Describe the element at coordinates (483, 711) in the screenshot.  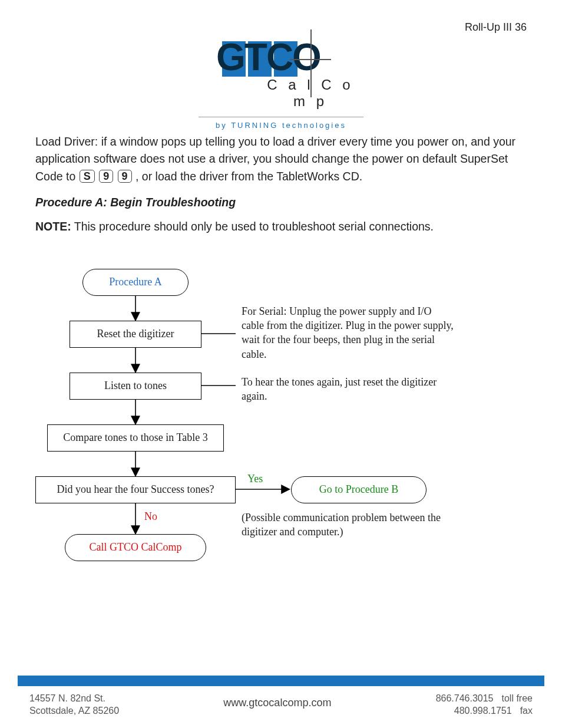
I see `footer-phone-fax: 480.998.1751` at that location.